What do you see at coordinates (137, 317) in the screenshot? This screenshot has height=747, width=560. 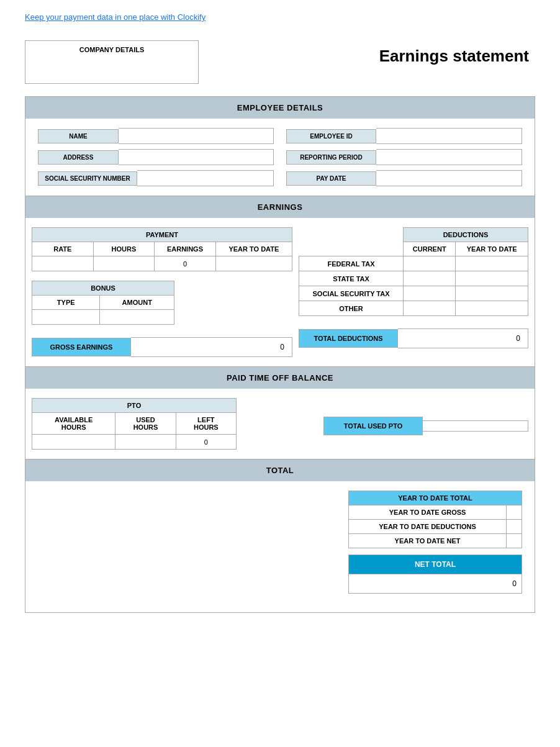 I see `bonus-amount-cell` at bounding box center [137, 317].